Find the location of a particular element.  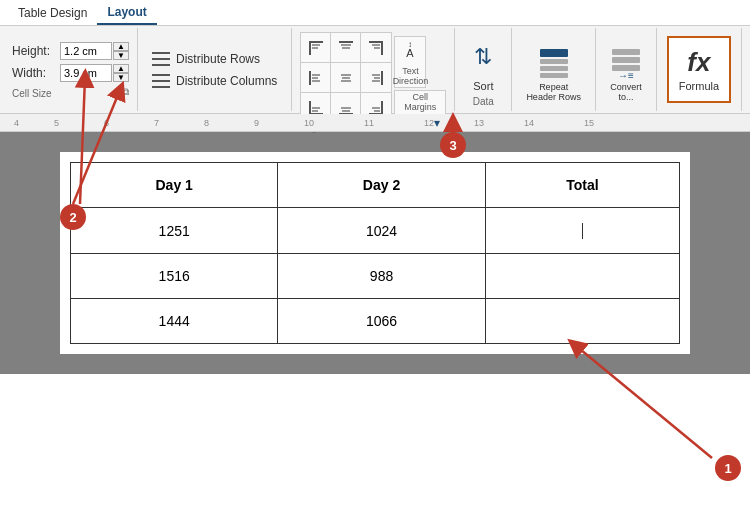

distribute-columns-btn: Distribute Columns is located at coordinates (214, 81).